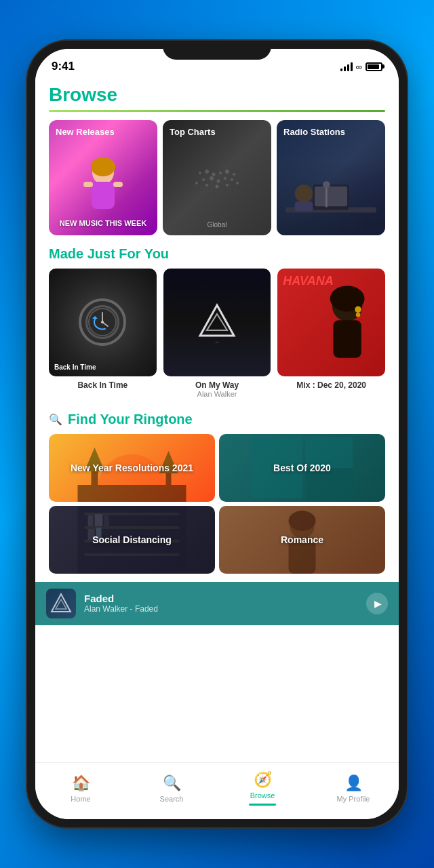 This screenshot has height=868, width=434. Describe the element at coordinates (75, 368) in the screenshot. I see `back-in-time-overlay: Back In Time` at that location.